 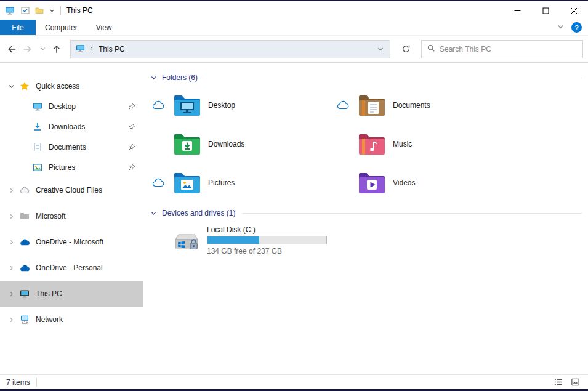 I want to click on tab-view: View, so click(x=104, y=27).